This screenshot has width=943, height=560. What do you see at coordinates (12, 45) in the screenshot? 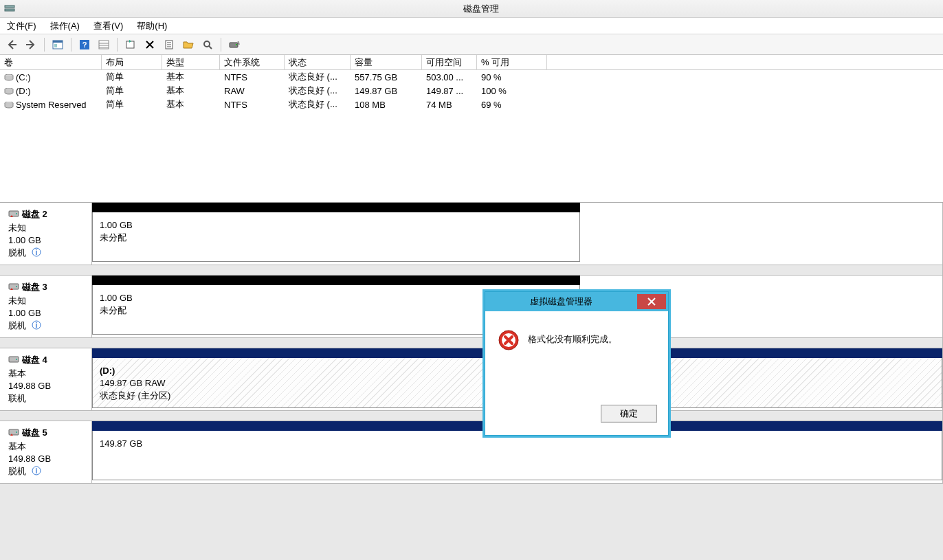
I see `nav-back-button` at bounding box center [12, 45].